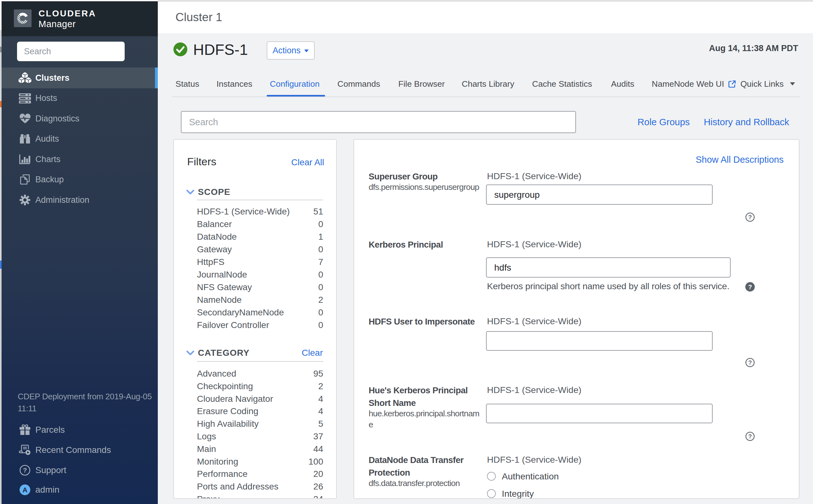 This screenshot has width=813, height=504. I want to click on tab-configuration: Configuration, so click(295, 84).